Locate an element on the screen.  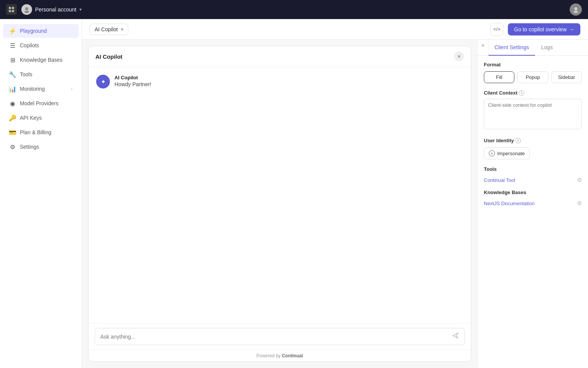
knowledge-bases-section: Knowledge Bases NextJS Documentation ⚙ is located at coordinates (533, 199).